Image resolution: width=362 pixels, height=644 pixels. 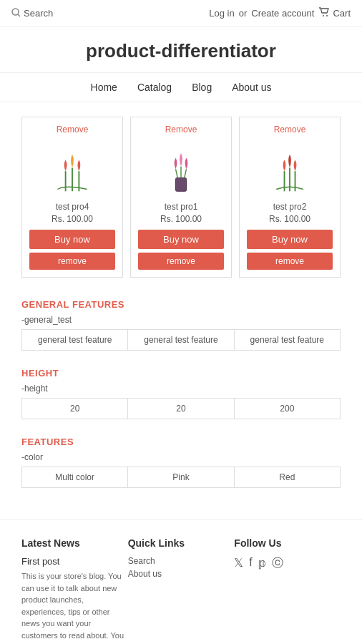 What do you see at coordinates (181, 50) in the screenshot?
I see `site-title: product-differentiator` at bounding box center [181, 50].